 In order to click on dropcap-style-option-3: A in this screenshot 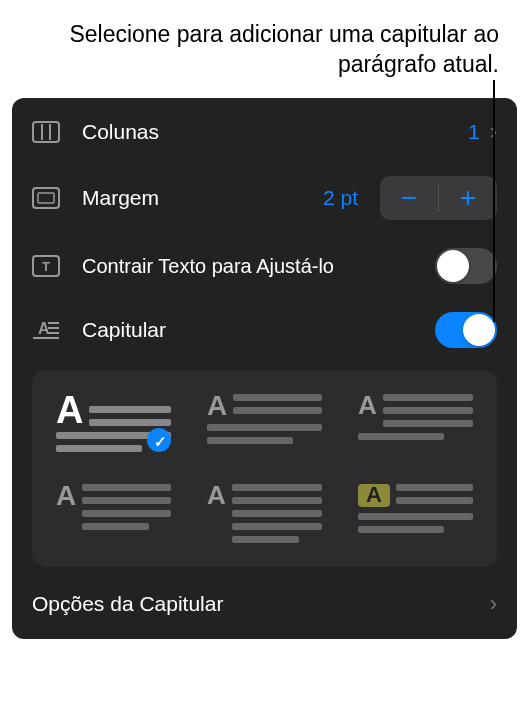, I will do `click(416, 423)`.